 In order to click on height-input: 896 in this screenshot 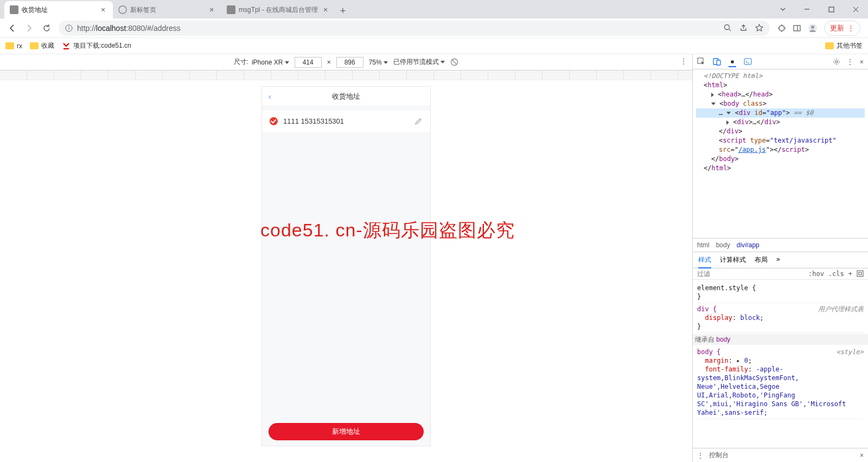, I will do `click(350, 62)`.